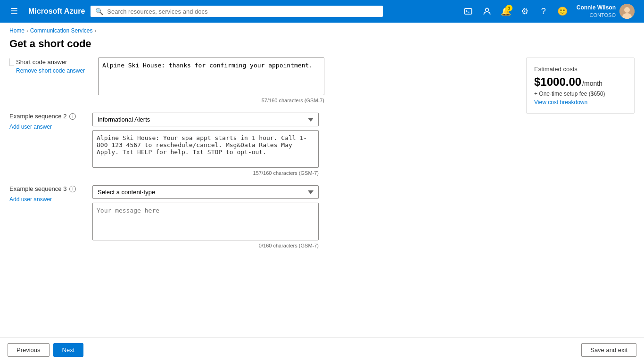  What do you see at coordinates (27, 31) in the screenshot?
I see `breadcrumb-sep-1: ›` at bounding box center [27, 31].